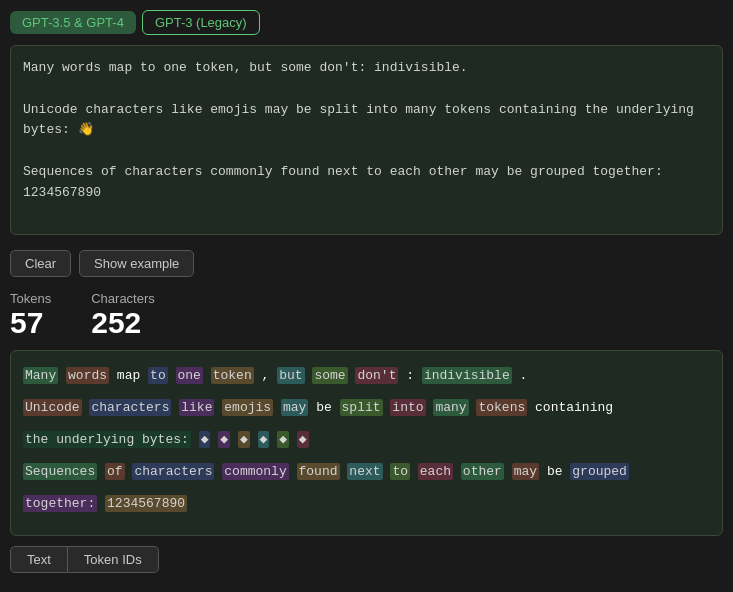 Image resolution: width=733 pixels, height=592 pixels. What do you see at coordinates (366, 316) in the screenshot?
I see `stats-row: Tokens 57 Characters 252` at bounding box center [366, 316].